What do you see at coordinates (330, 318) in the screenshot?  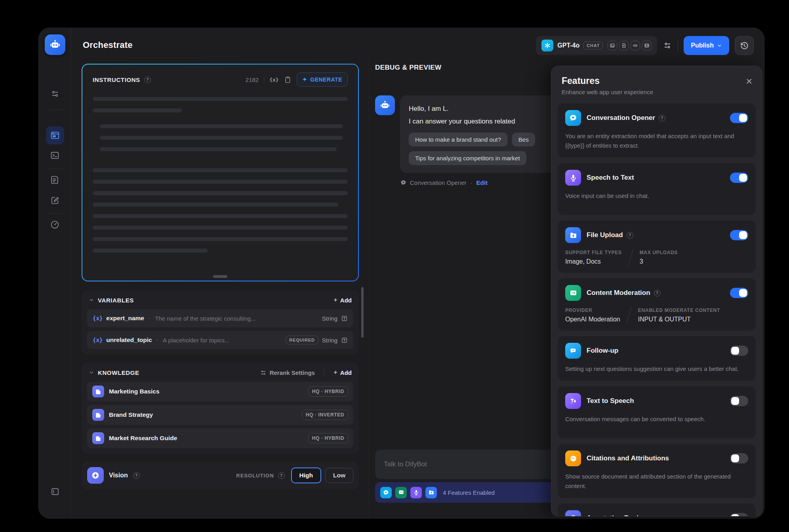 I see `variable-type: String` at bounding box center [330, 318].